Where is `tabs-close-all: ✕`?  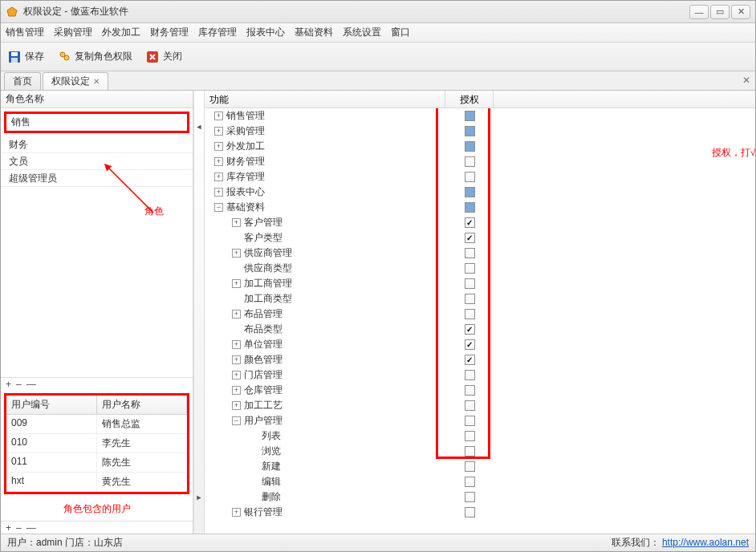
tabs-close-all: ✕ is located at coordinates (746, 80).